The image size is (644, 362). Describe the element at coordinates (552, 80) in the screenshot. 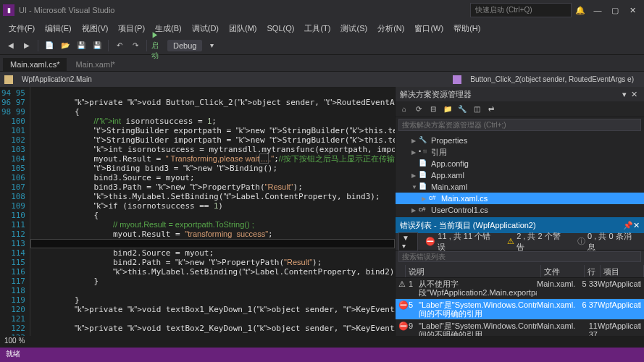

I see `breadcrumb-method: Button_Click_2(object sender, RoutedEven…` at that location.